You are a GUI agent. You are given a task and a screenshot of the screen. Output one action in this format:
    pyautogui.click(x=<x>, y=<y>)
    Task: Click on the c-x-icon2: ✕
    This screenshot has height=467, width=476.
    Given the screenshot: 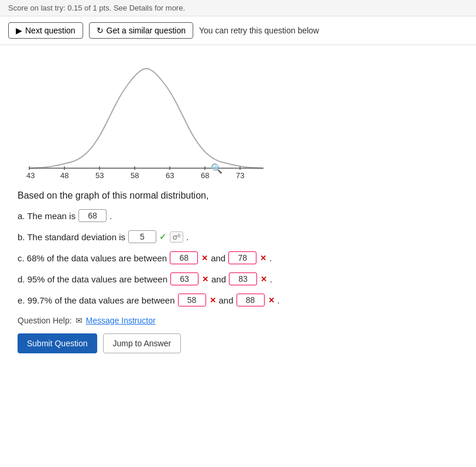 What is the action you would take?
    pyautogui.click(x=263, y=258)
    